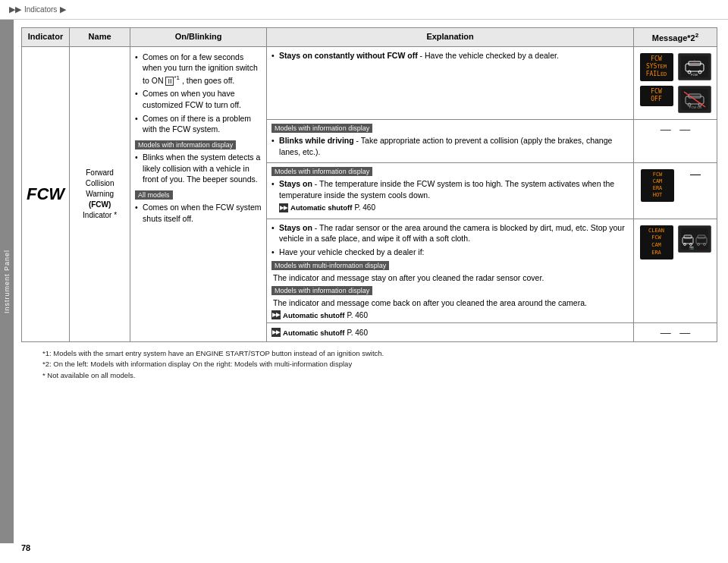  I want to click on auto-shutoff-row4: ▶▶ Automatic shutoff P. 460, so click(450, 315).